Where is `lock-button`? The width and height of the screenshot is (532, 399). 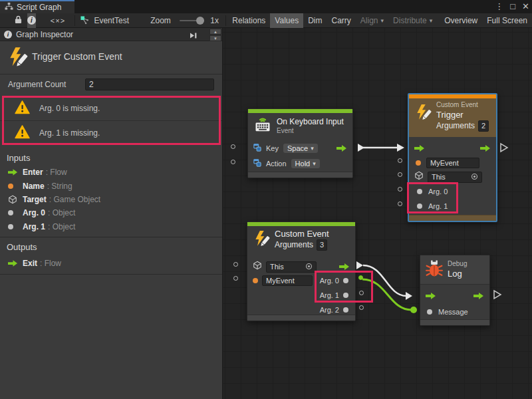
lock-button is located at coordinates (19, 21).